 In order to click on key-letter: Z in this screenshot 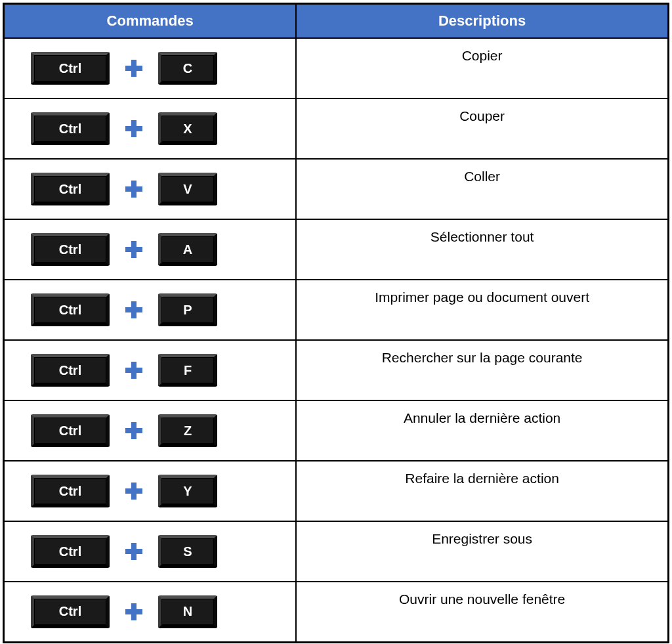, I will do `click(188, 431)`.